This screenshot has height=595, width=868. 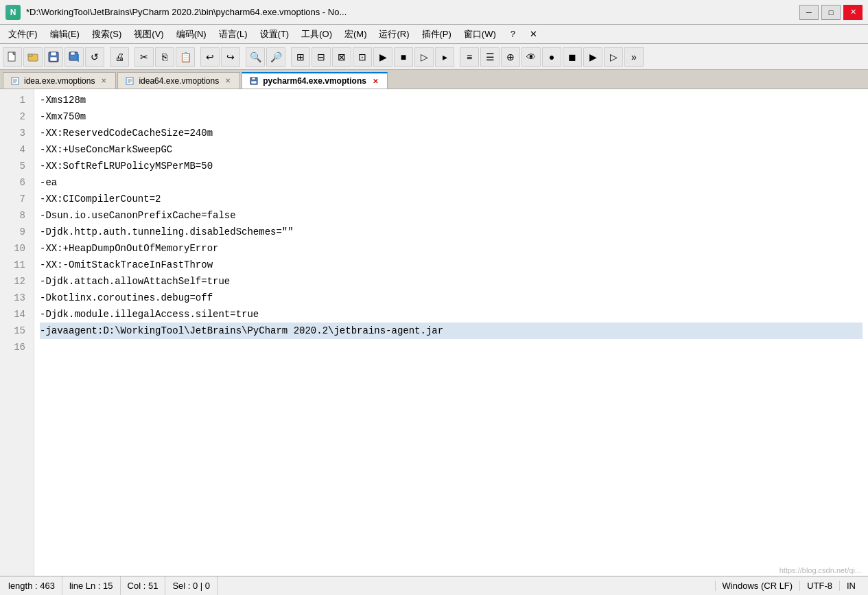 I want to click on line-num-2: 2, so click(x=15, y=117).